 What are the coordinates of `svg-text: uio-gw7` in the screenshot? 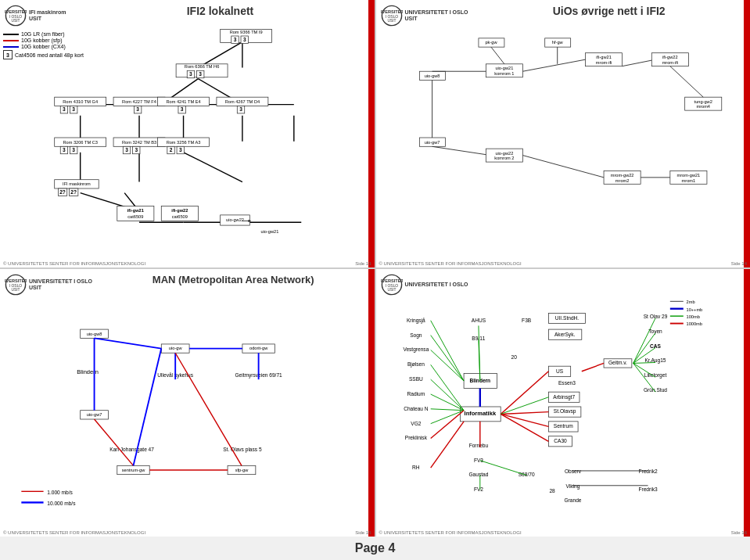 It's located at (95, 415).